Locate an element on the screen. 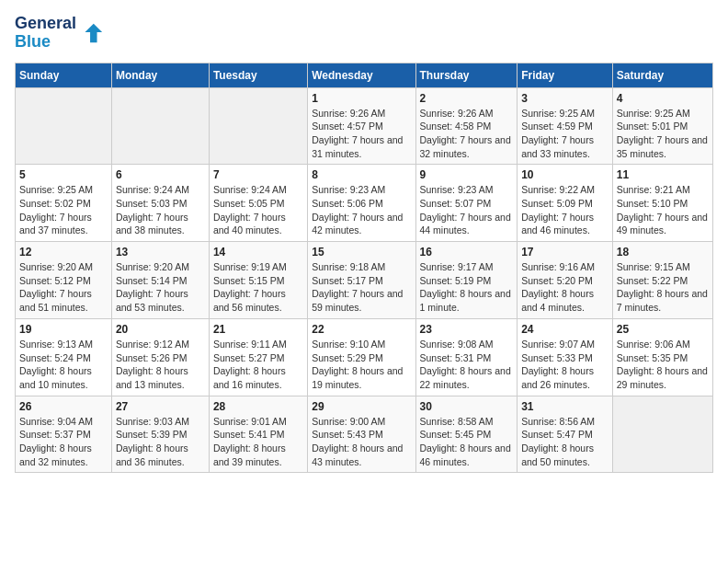 This screenshot has width=728, height=563. day-number: 24 is located at coordinates (564, 329).